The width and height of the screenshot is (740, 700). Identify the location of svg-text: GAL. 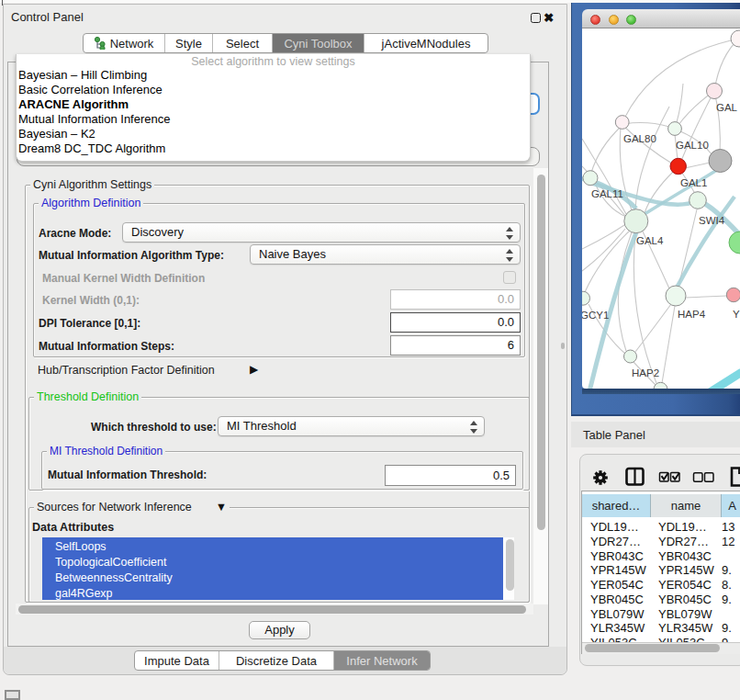
(727, 107).